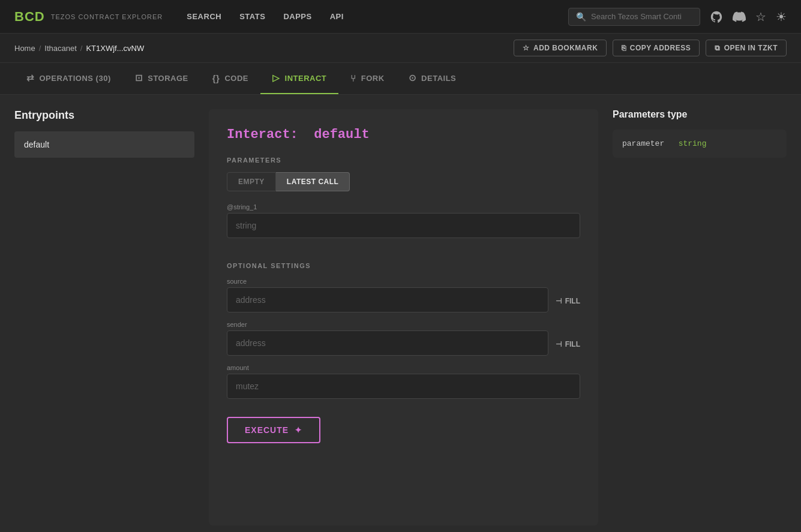  Describe the element at coordinates (230, 79) in the screenshot. I see `tab-code: {} CODE` at that location.